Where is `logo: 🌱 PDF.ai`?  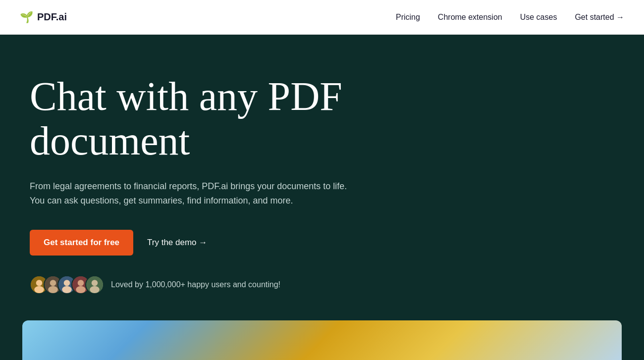
logo: 🌱 PDF.ai is located at coordinates (44, 17).